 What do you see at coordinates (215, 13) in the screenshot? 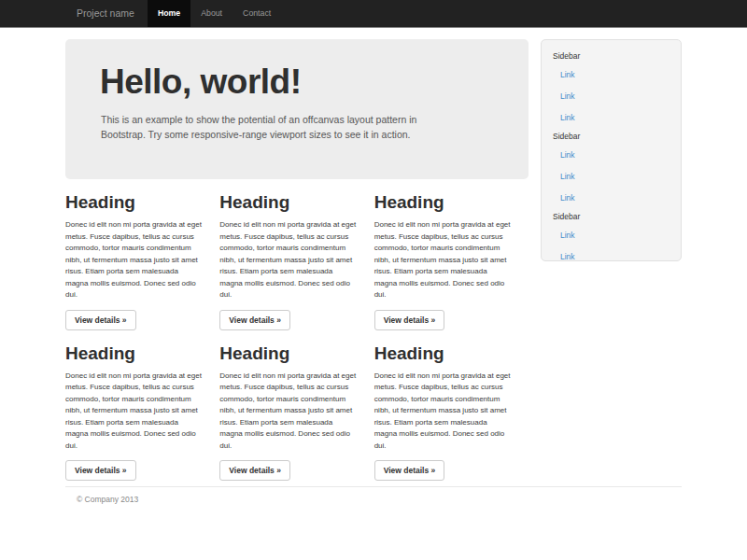
I see `navbar-nav: Home About Contact` at bounding box center [215, 13].